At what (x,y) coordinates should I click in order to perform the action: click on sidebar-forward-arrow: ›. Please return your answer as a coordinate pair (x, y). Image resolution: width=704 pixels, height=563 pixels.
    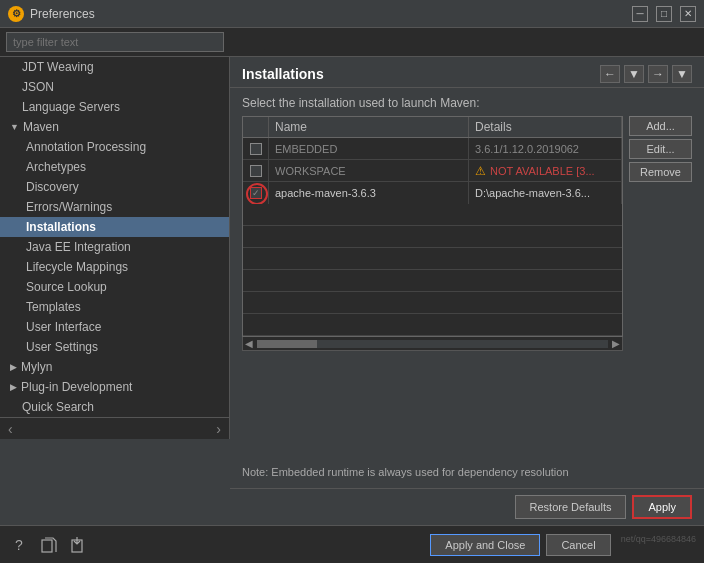
    Looking at the image, I should click on (218, 429).